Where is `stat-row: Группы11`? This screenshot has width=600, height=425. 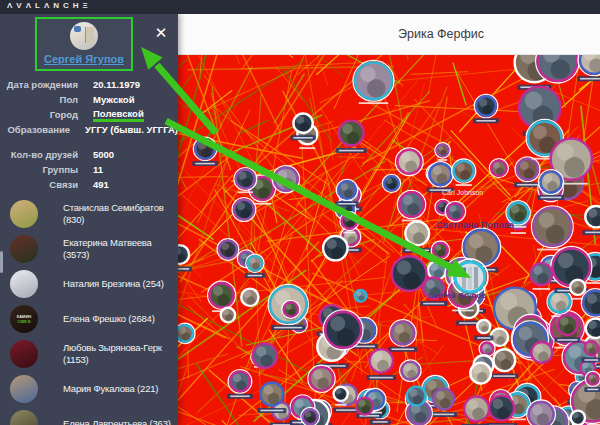 stat-row: Группы11 is located at coordinates (89, 170).